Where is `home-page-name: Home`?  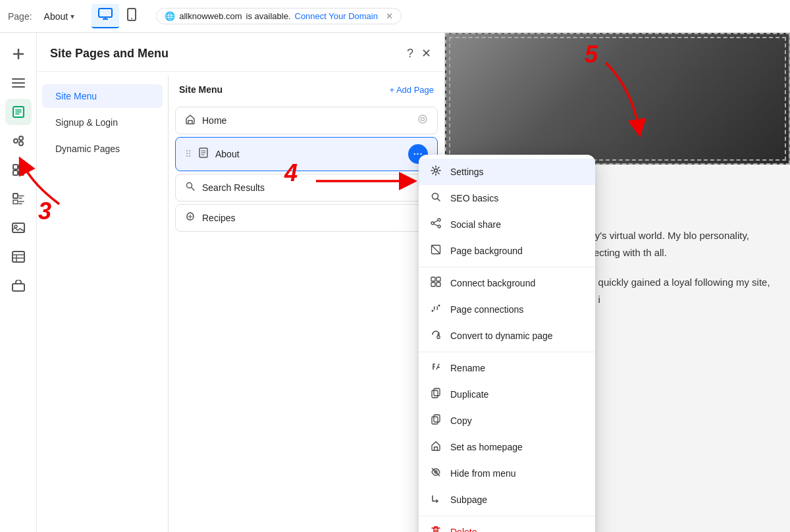
home-page-name: Home is located at coordinates (307, 120).